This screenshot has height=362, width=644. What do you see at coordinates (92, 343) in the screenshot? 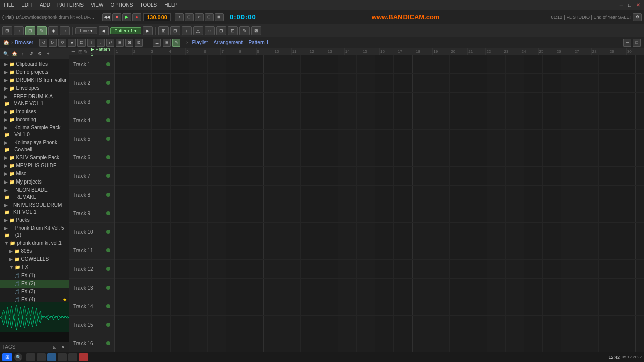
I see `track-label-15: Track 16` at bounding box center [92, 343].